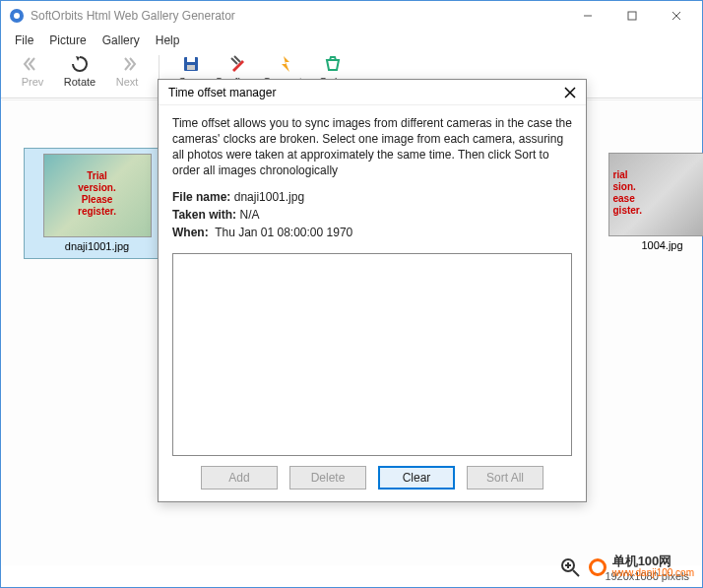 This screenshot has width=703, height=588. What do you see at coordinates (201, 197) in the screenshot?
I see `file-name-label: File name:` at bounding box center [201, 197].